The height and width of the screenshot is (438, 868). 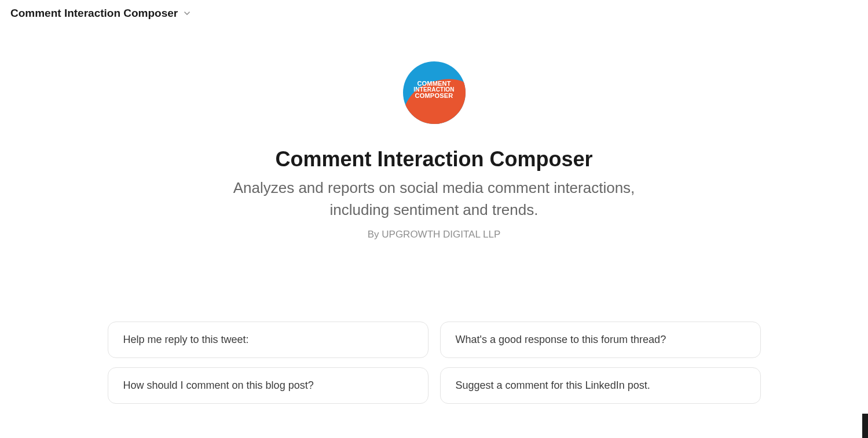 What do you see at coordinates (434, 90) in the screenshot?
I see `logo-text: COMMENT INTERACTION COMPOSER` at bounding box center [434, 90].